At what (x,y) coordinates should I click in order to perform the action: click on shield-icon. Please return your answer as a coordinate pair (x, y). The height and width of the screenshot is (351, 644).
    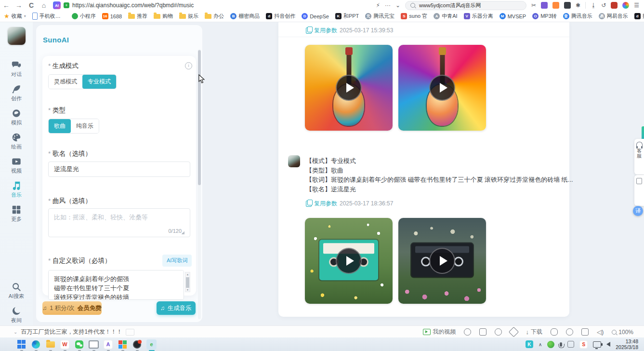
    Looking at the image, I should click on (467, 332).